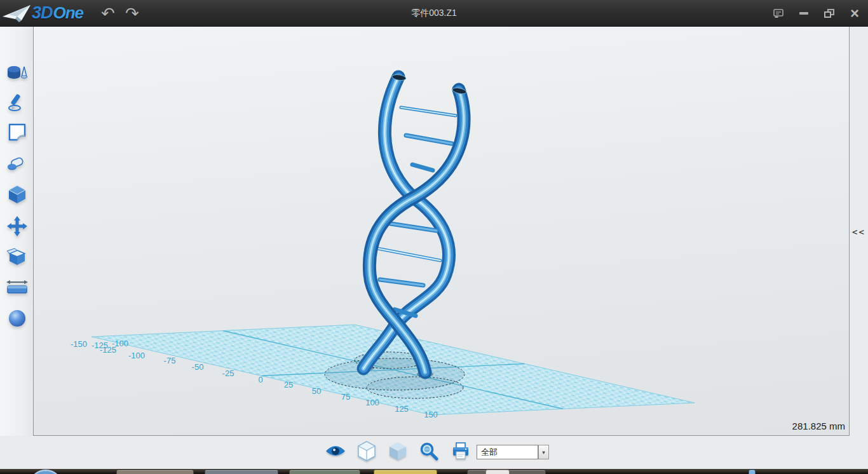 Image resolution: width=868 pixels, height=474 pixels. Describe the element at coordinates (17, 226) in the screenshot. I see `move-transform-icon` at that location.